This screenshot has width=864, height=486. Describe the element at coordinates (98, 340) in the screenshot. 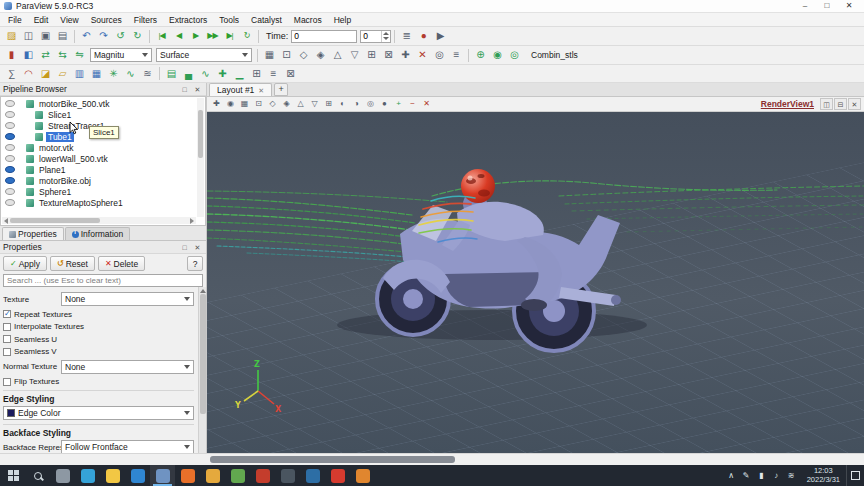

I see `seamless-u-checkbox: Seamless U` at that location.